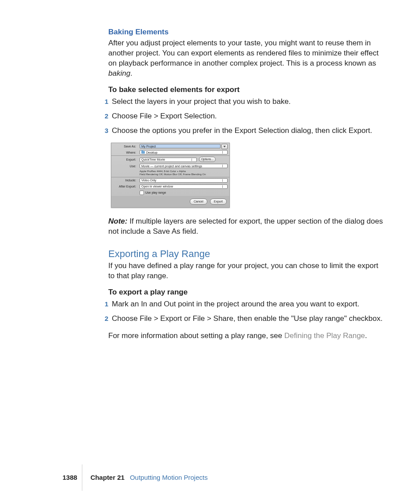 The image size is (420, 504). What do you see at coordinates (125, 152) in the screenshot?
I see `where-label: Where:` at bounding box center [125, 152].